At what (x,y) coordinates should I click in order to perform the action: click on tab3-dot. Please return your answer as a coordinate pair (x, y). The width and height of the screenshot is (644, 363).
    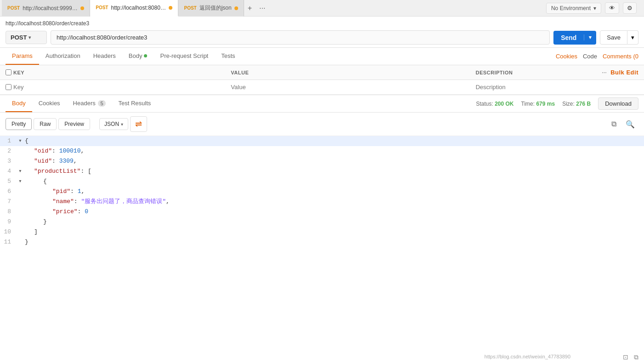
    Looking at the image, I should click on (236, 8).